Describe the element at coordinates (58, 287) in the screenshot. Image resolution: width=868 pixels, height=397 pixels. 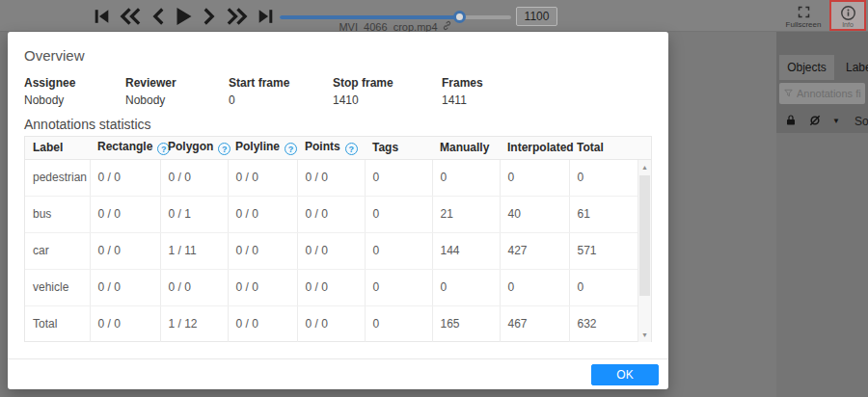
I see `stat-cell: vehicle` at that location.